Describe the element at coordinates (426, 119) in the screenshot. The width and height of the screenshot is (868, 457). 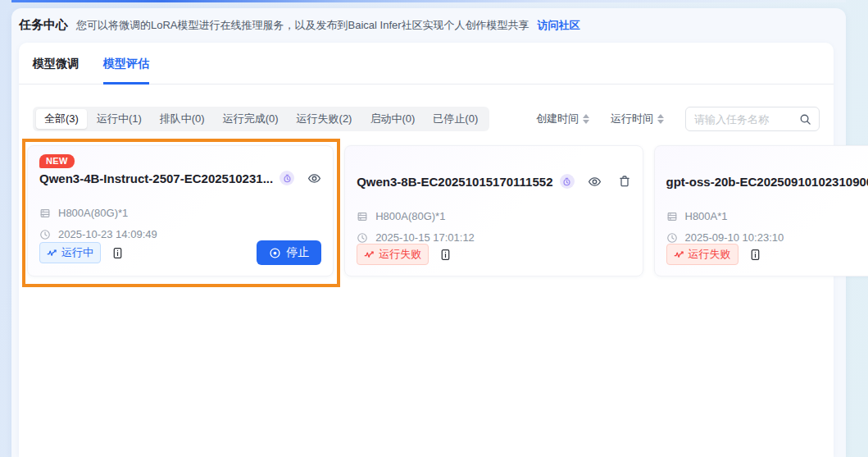
I see `filter-toolbar: 全部(3) 运行中(1) 排队中(0) 运行完成(0) 运行失败(2) 启动中(…` at that location.